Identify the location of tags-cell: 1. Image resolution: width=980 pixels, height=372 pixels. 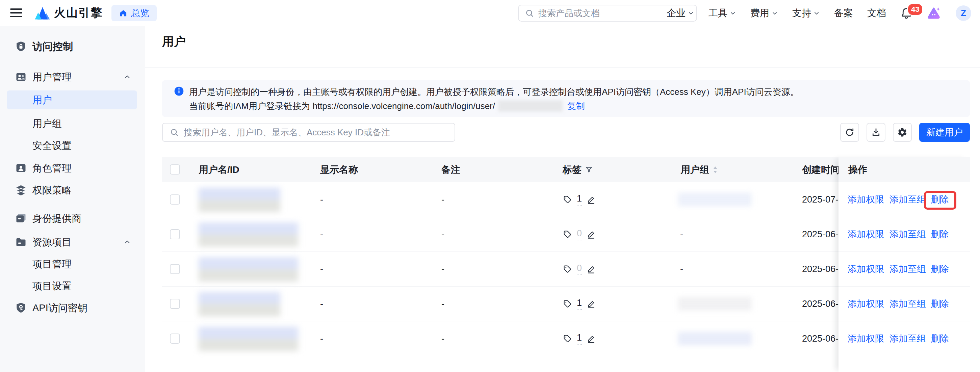
(579, 200).